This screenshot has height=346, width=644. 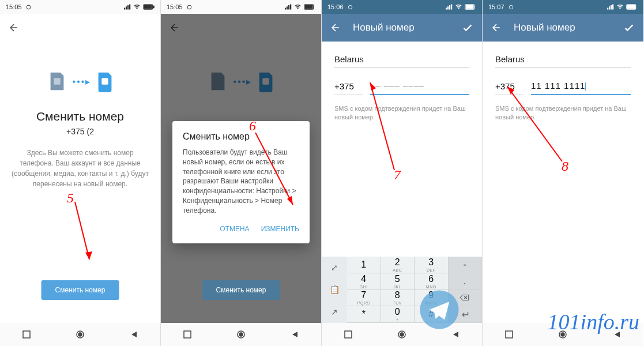 What do you see at coordinates (80, 28) in the screenshot?
I see `toolbar` at bounding box center [80, 28].